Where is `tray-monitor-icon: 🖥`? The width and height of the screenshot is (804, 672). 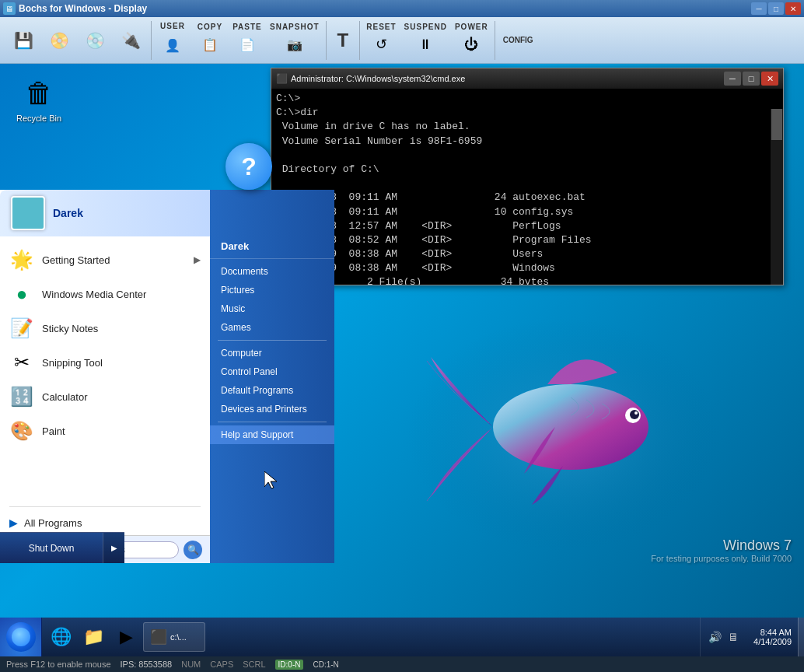 tray-monitor-icon: 🖥 is located at coordinates (733, 637).